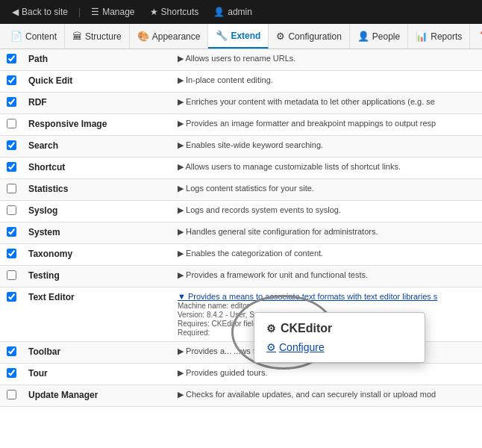  I want to click on appearance-icon: 🎨, so click(143, 36).